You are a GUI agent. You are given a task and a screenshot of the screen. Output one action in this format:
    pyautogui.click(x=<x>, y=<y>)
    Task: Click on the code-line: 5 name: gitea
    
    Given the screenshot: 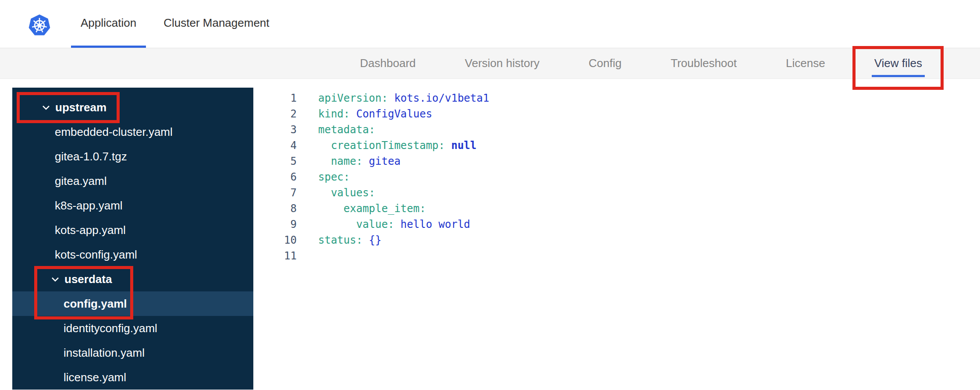 What is the action you would take?
    pyautogui.click(x=617, y=161)
    